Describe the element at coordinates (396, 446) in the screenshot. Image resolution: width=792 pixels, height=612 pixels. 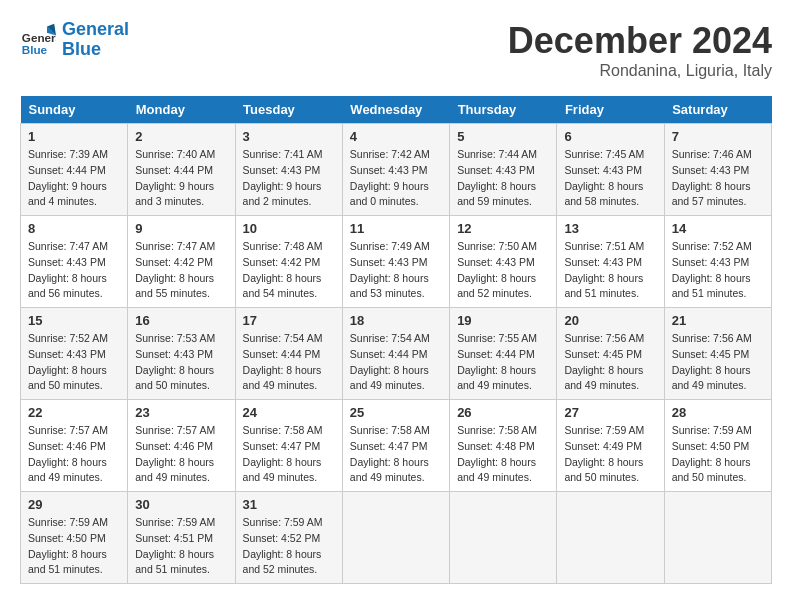
I see `calendar-day-25: 25 Sunrise: 7:58 AMSunset: 4:47 PMDaylig…` at that location.